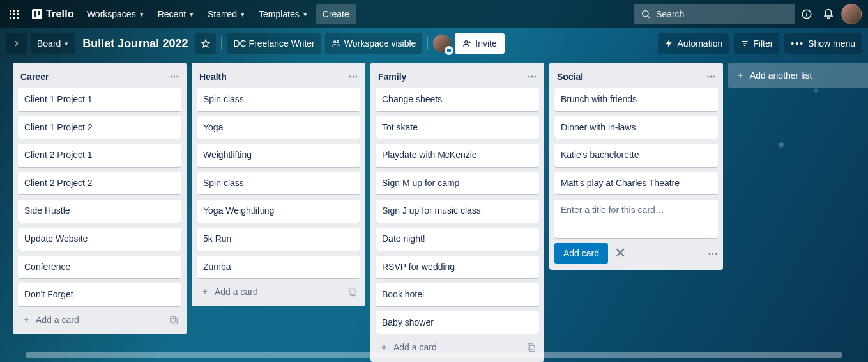 This screenshot has height=362, width=868. I want to click on automation-button: Automation, so click(694, 43).